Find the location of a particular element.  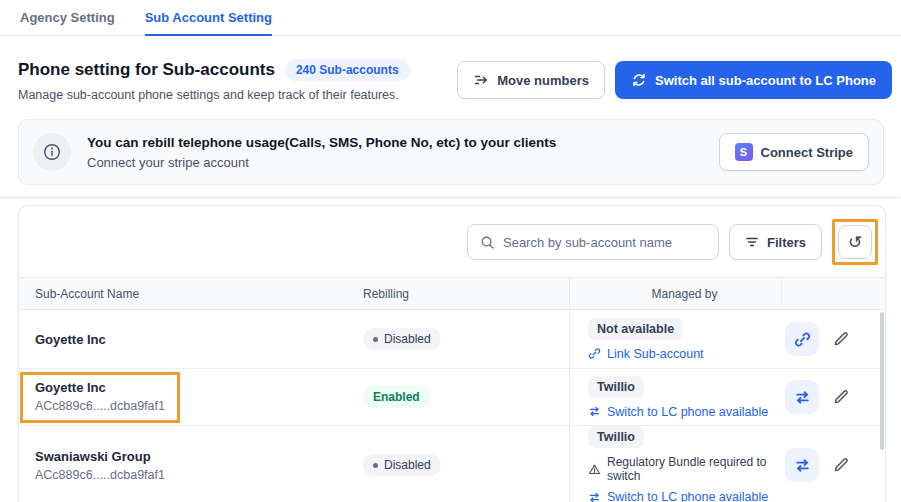

filters-button: Filters is located at coordinates (776, 242).